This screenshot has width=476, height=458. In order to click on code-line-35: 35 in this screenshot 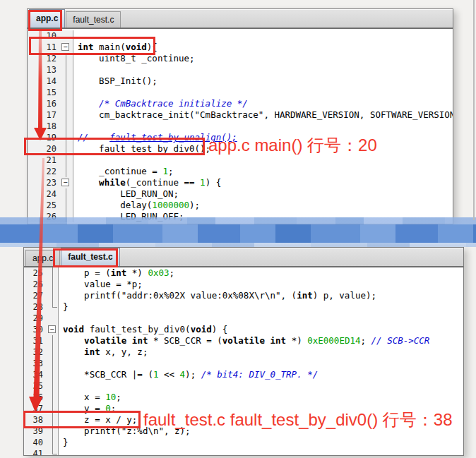, I will do `click(244, 386)`.